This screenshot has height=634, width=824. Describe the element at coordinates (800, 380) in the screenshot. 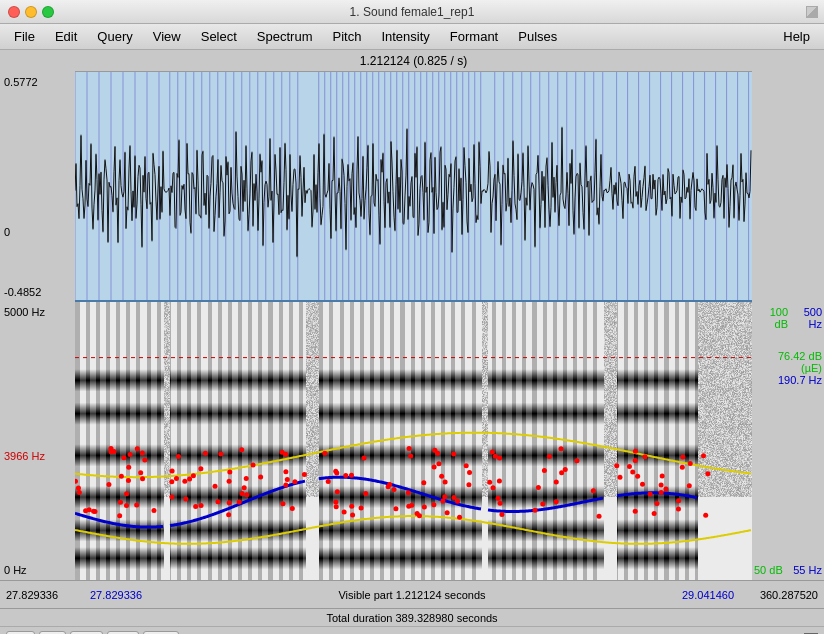

I see `spec-right-mid-hz: 190.7 Hz` at that location.